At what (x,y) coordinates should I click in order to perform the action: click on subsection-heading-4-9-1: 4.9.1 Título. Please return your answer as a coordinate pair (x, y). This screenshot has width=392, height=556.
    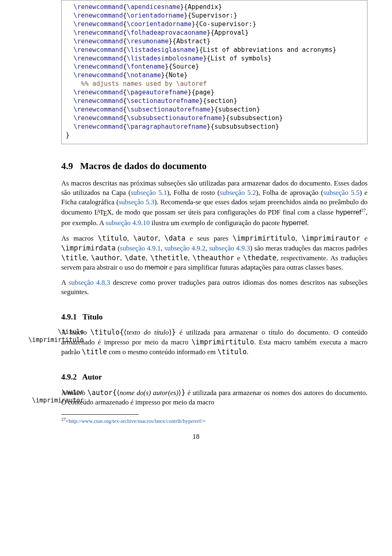
    Looking at the image, I should click on (214, 317).